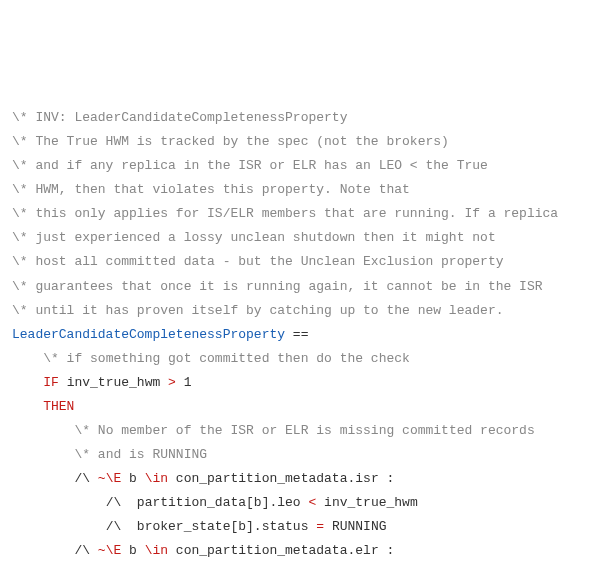  Describe the element at coordinates (285, 214) in the screenshot. I see `comment-line: \* this only applies for IS/ELR members …` at that location.